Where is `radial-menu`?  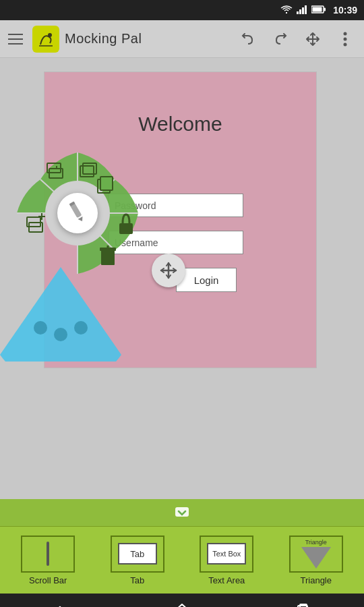
radial-menu is located at coordinates (82, 213).